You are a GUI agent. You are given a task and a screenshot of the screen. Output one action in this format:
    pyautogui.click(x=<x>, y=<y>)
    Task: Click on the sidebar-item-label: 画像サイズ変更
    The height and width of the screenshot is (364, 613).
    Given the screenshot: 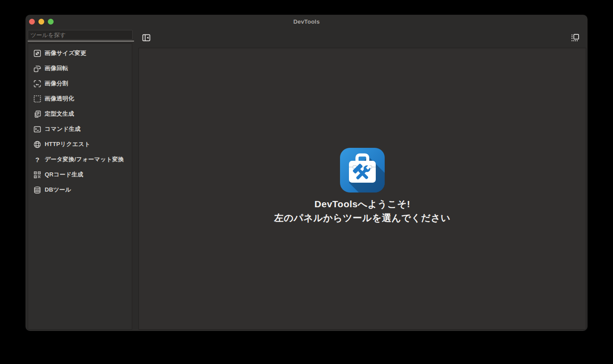 What is the action you would take?
    pyautogui.click(x=65, y=53)
    